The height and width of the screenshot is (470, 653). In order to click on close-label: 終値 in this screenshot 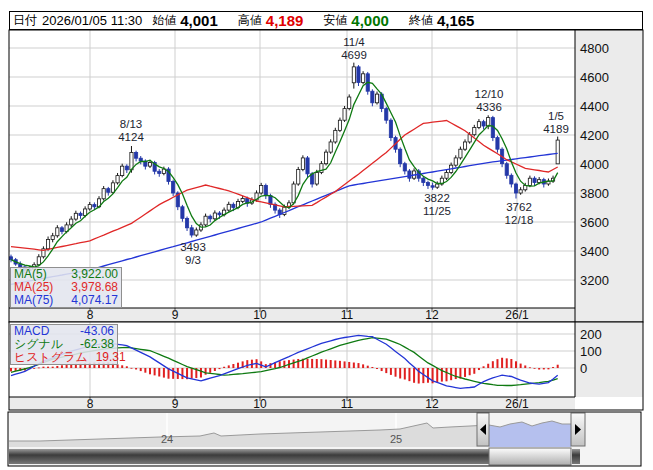, I will do `click(421, 20)`.